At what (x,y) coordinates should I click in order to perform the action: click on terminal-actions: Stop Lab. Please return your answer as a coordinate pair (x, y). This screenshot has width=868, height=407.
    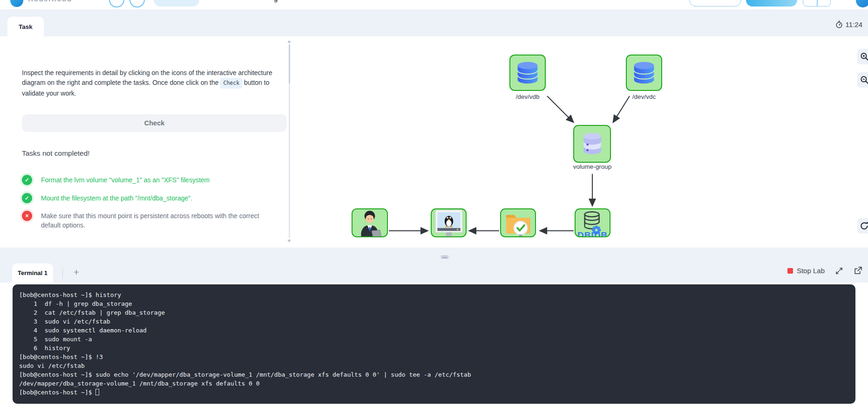
    Looking at the image, I should click on (825, 270).